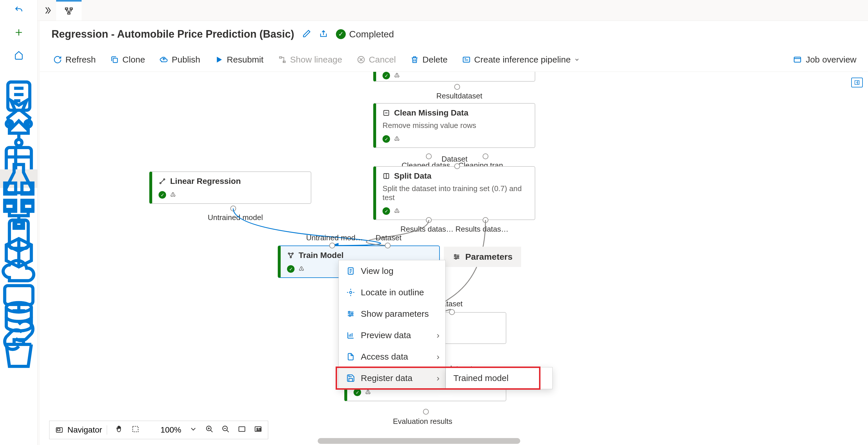 The height and width of the screenshot is (445, 868). Describe the element at coordinates (259, 429) in the screenshot. I see `svg-text: 1:1` at that location.